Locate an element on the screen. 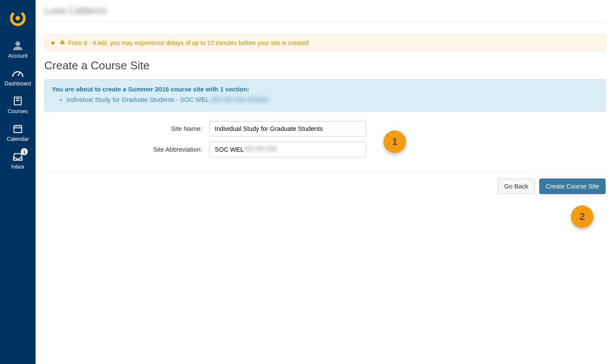 Image resolution: width=616 pixels, height=364 pixels. sidebar-item-label: Courses is located at coordinates (18, 111).